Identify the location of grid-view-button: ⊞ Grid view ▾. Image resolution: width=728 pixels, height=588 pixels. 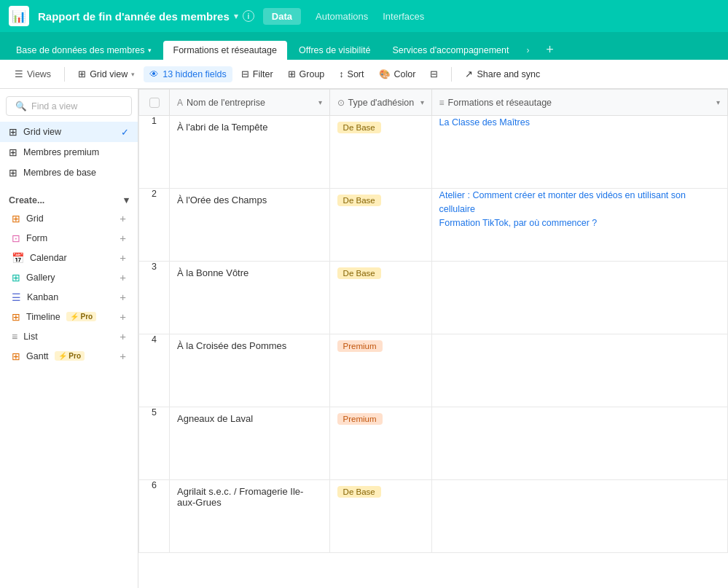
(106, 74).